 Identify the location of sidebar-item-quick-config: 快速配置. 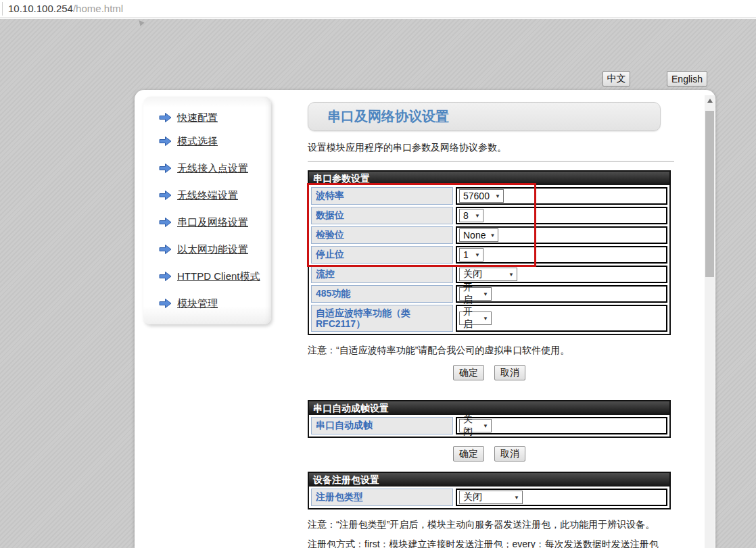
(215, 118).